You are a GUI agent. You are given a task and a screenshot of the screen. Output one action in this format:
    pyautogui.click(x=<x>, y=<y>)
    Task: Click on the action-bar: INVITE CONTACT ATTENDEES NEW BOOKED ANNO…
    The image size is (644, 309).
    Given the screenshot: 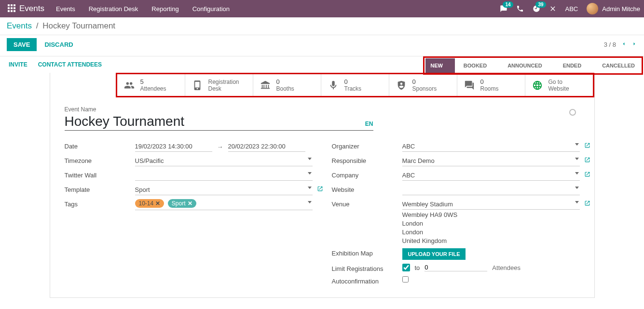 What is the action you would take?
    pyautogui.click(x=322, y=65)
    